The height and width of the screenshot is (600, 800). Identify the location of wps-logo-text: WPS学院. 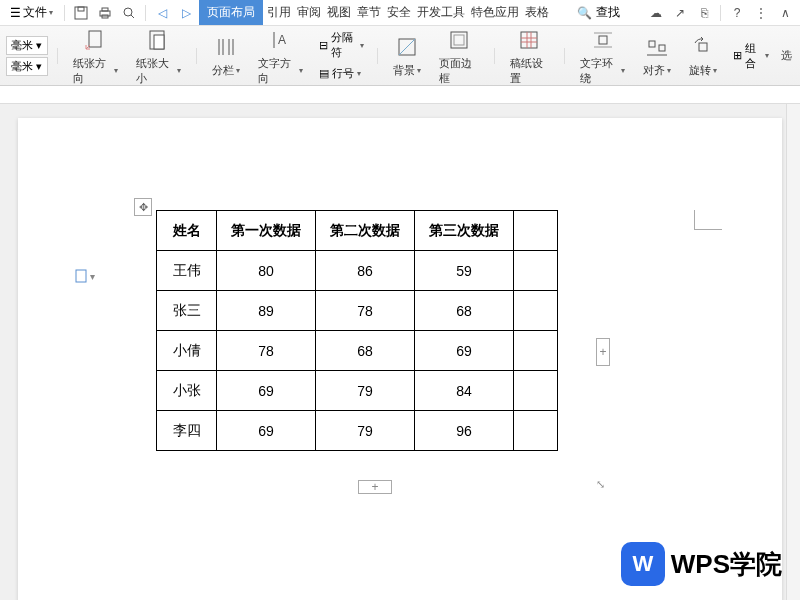
(726, 564).